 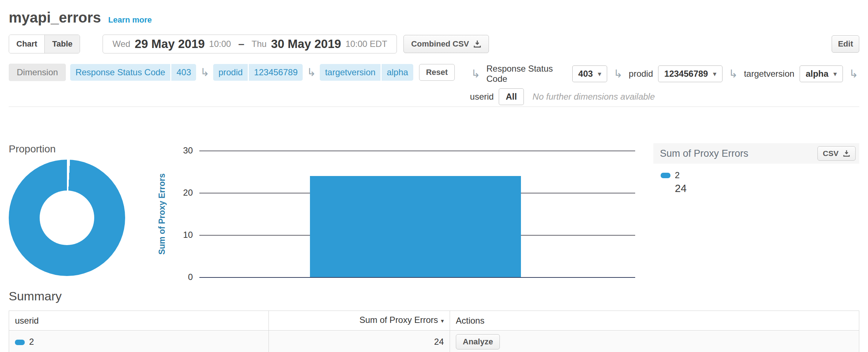 What do you see at coordinates (831, 153) in the screenshot?
I see `csv-label: CSV` at bounding box center [831, 153].